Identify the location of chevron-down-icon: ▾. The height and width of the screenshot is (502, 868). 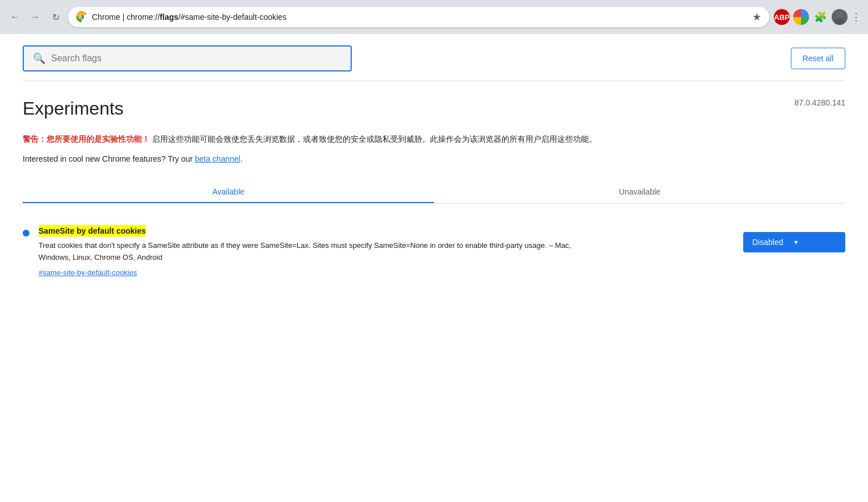
(796, 242).